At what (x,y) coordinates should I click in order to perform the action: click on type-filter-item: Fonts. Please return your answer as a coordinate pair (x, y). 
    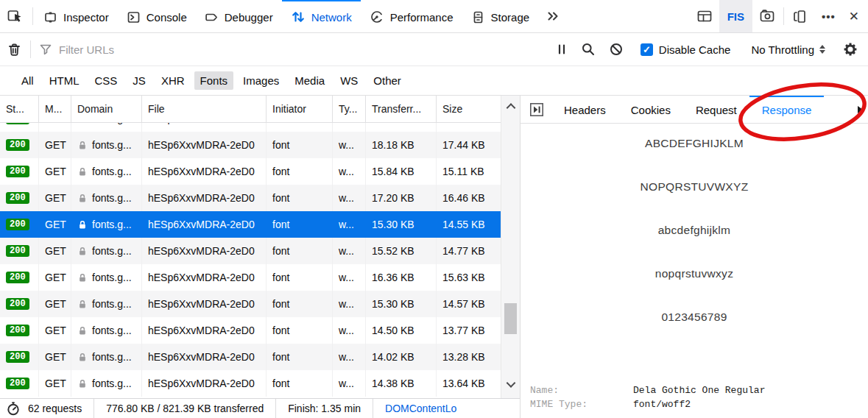
    Looking at the image, I should click on (214, 81).